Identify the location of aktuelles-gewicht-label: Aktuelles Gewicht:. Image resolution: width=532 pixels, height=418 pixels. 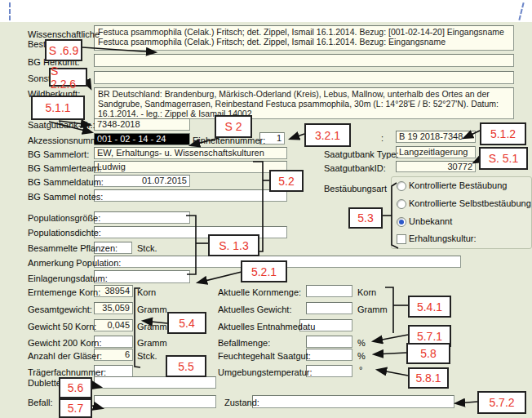
(255, 309).